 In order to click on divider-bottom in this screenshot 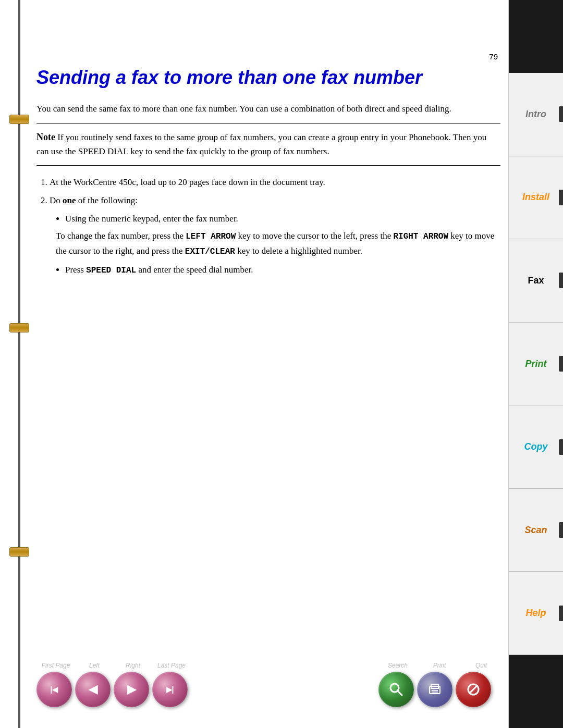, I will do `click(268, 166)`.